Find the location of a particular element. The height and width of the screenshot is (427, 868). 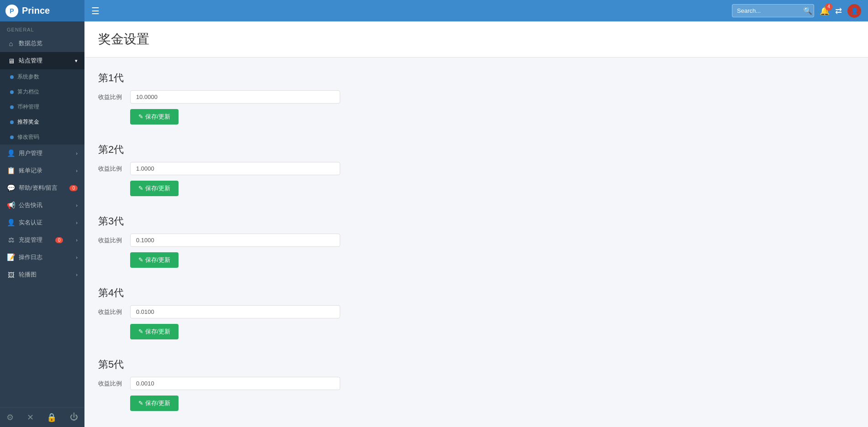

gen5-field-row: 收益比例 is located at coordinates (476, 383).